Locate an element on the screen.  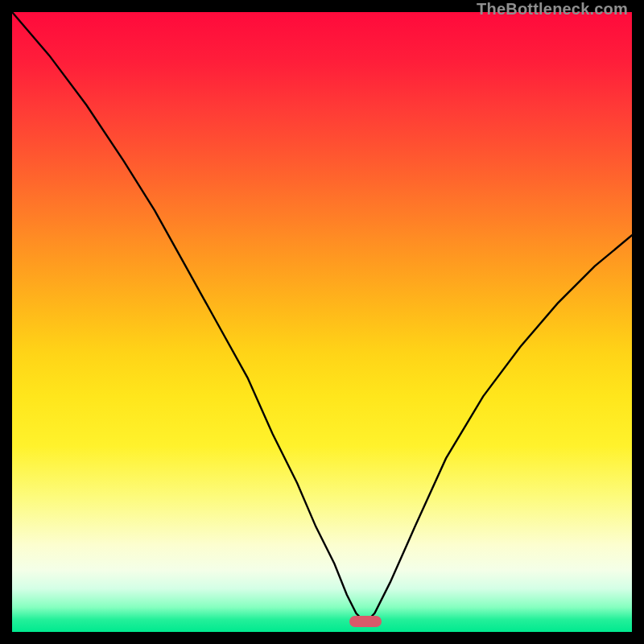
watermark-text: TheBottleneck.com is located at coordinates (552, 10).